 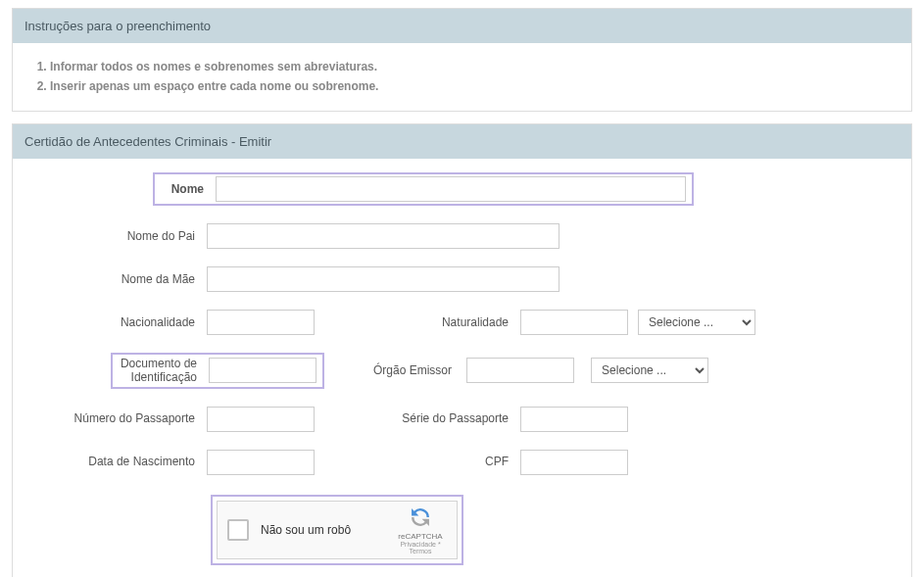 What do you see at coordinates (447, 418) in the screenshot?
I see `passaporte-serie-label: Série do Passaporte` at bounding box center [447, 418].